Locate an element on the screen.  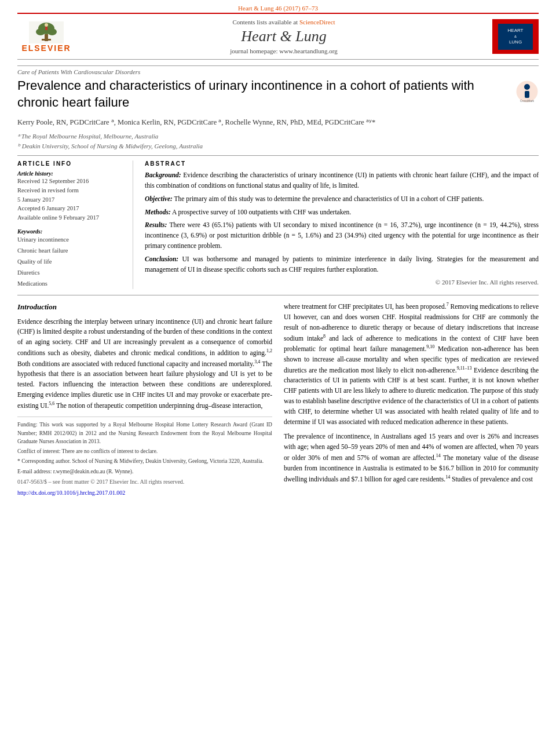
heart-lung-logo-icon: HEART & LUNG is located at coordinates (515, 37).